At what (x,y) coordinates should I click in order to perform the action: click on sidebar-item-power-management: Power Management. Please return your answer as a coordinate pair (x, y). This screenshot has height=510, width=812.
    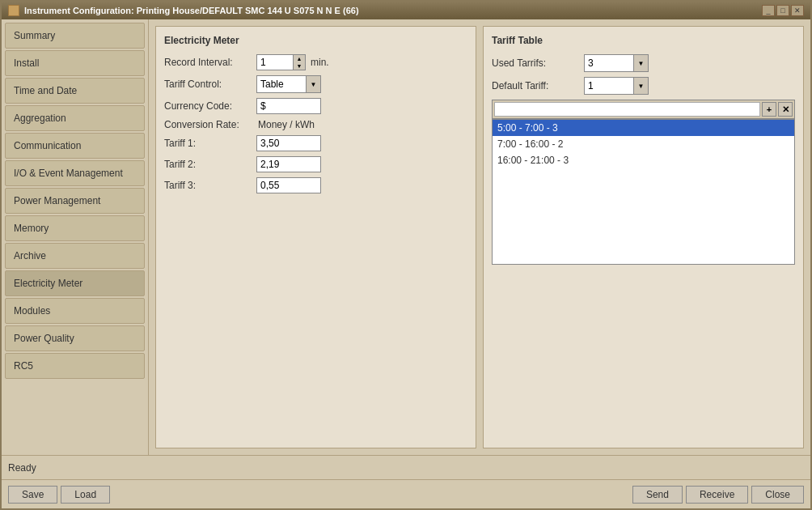
    Looking at the image, I should click on (74, 201).